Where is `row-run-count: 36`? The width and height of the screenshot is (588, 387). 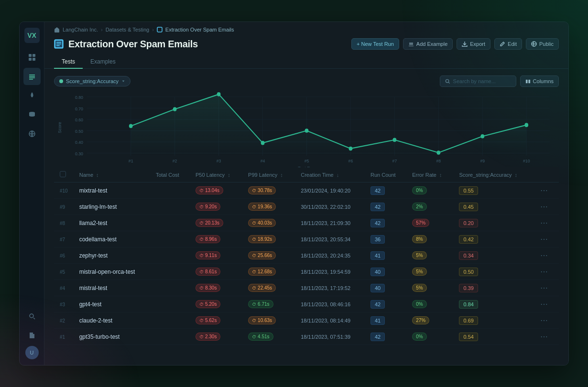
row-run-count: 36 is located at coordinates (385, 239).